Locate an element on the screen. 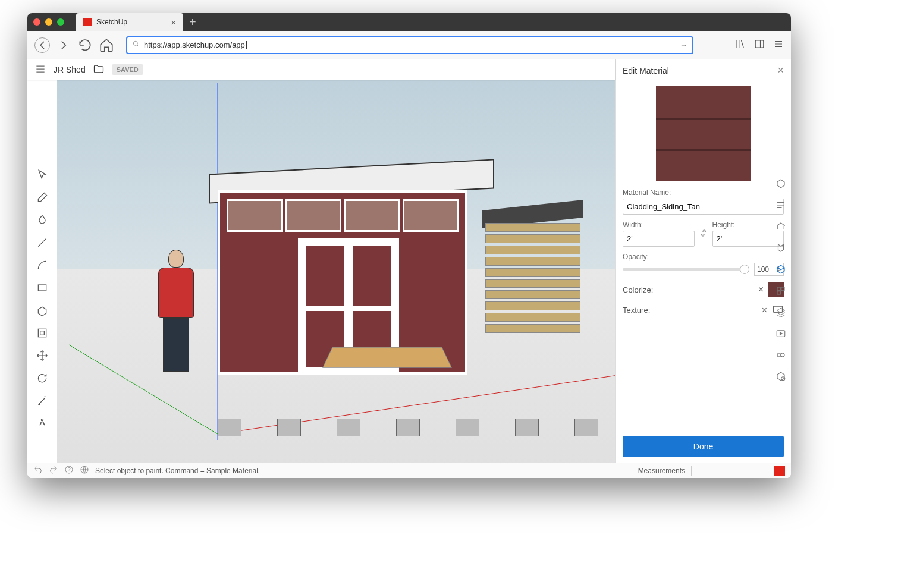 This screenshot has height=588, width=923. width-label: Width: is located at coordinates (659, 225).